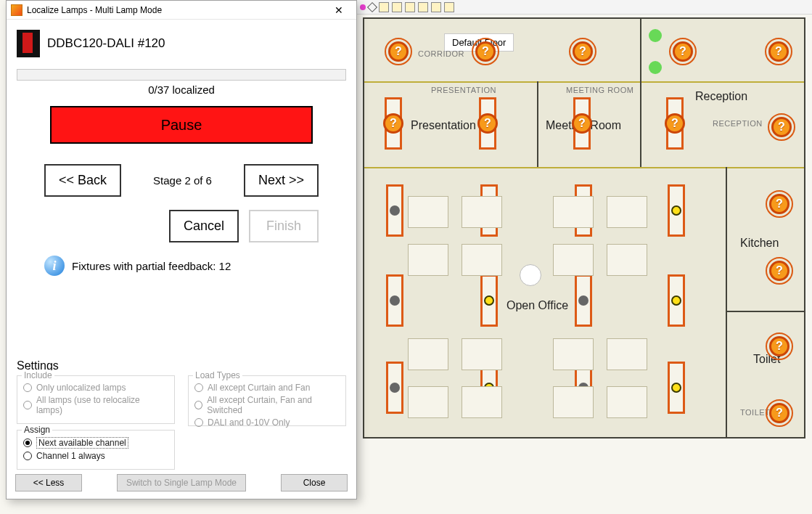  I want to click on toolbar-diamond-icon, so click(372, 7).